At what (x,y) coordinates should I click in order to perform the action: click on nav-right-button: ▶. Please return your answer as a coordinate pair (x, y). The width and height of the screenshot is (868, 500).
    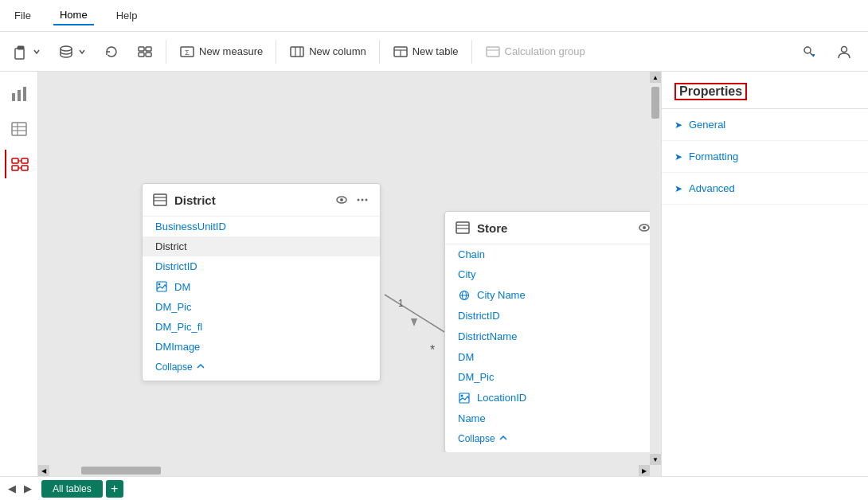
    Looking at the image, I should click on (28, 489).